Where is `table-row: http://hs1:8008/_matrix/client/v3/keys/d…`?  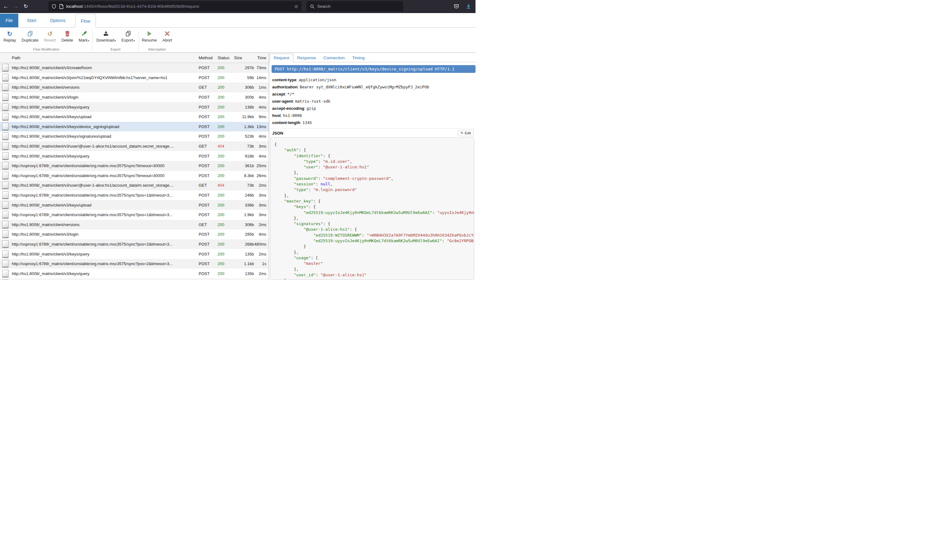
table-row: http://hs1:8008/_matrix/client/v3/keys/d… is located at coordinates (134, 127).